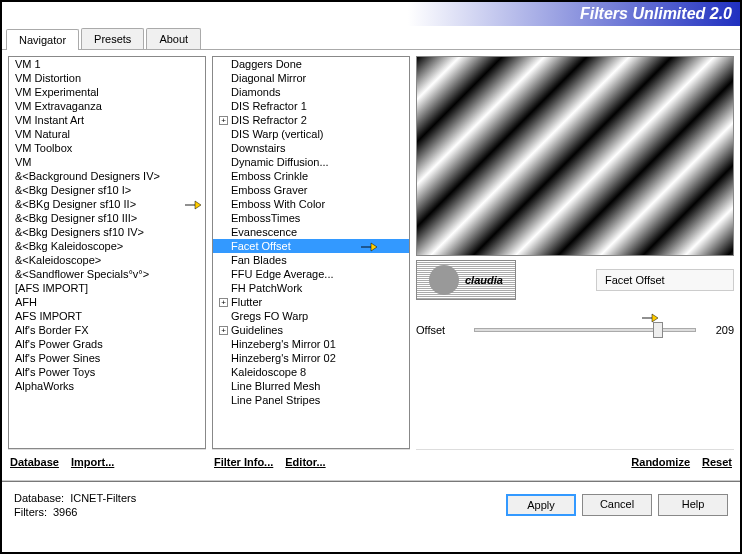 This screenshot has width=742, height=554. I want to click on filter-item: +Guidelines, so click(311, 330).